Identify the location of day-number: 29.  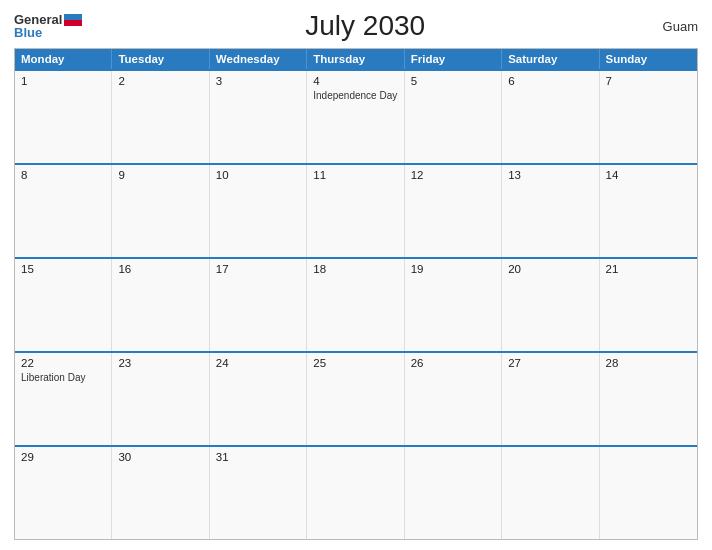
(63, 457).